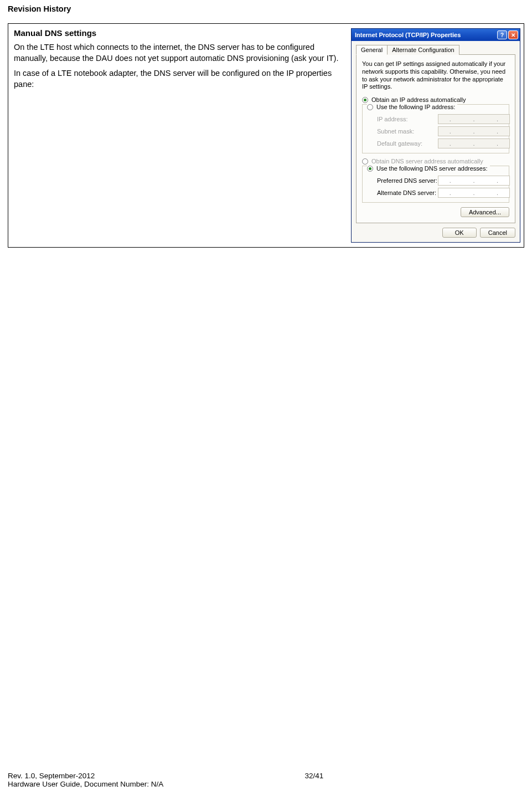 The image size is (532, 796). Describe the element at coordinates (474, 131) in the screenshot. I see `input-subnet-mask: ...` at that location.